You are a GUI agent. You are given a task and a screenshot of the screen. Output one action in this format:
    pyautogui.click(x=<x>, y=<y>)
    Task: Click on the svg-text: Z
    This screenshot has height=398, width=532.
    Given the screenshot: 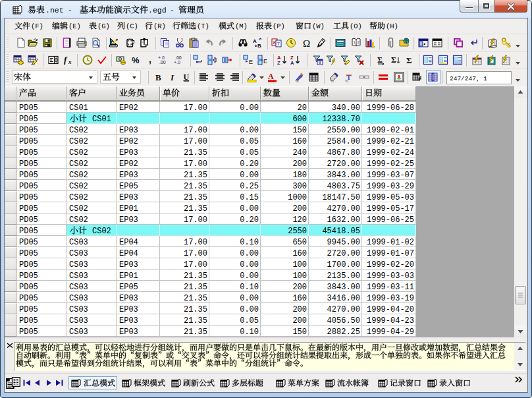 What is the action you would take?
    pyautogui.click(x=279, y=63)
    